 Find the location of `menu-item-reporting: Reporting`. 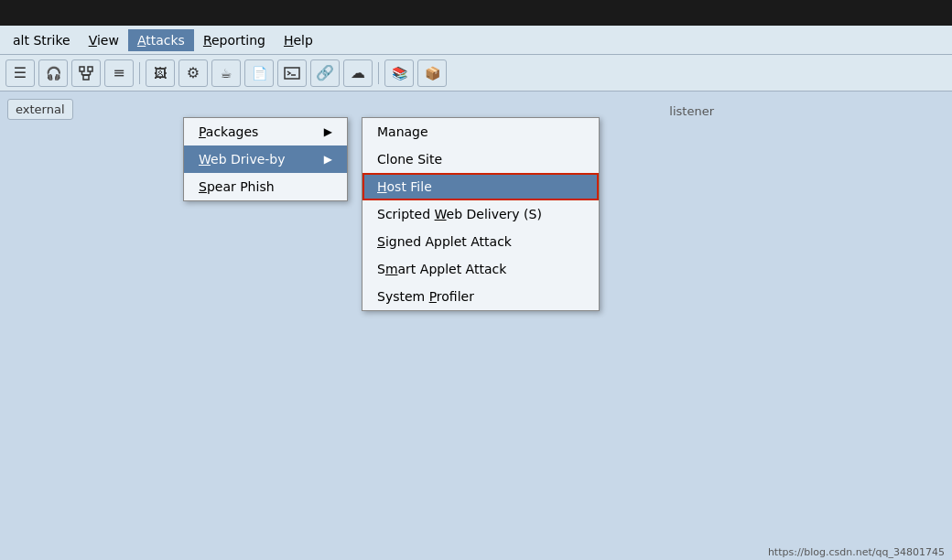

menu-item-reporting: Reporting is located at coordinates (234, 40).